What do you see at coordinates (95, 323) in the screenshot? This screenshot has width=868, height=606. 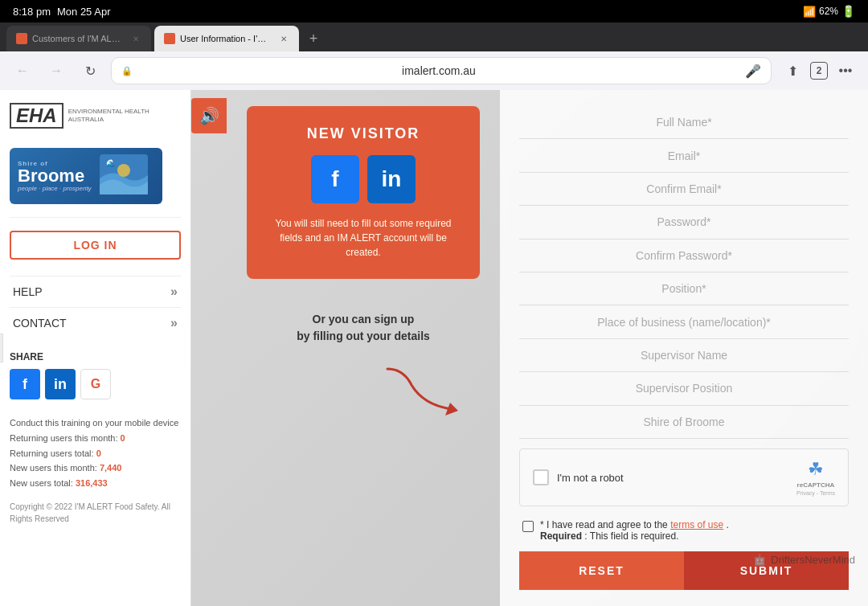 I see `sidebar-item-contact: CONTACT »` at bounding box center [95, 323].